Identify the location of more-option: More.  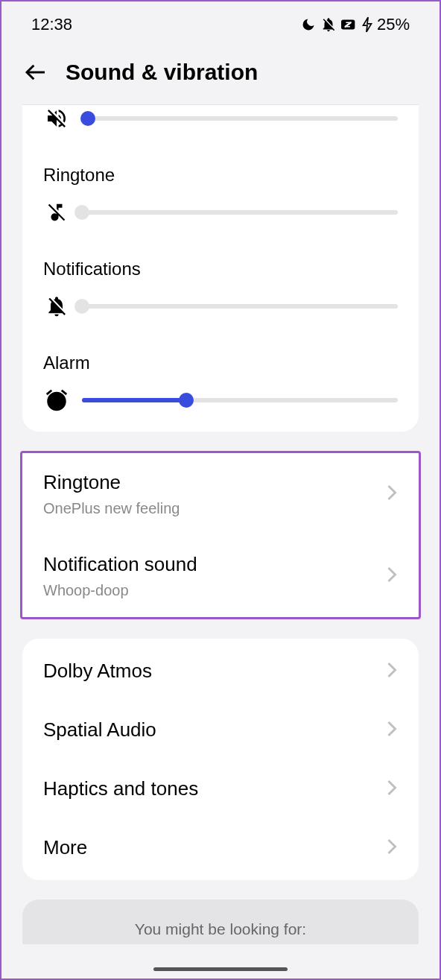
(220, 848).